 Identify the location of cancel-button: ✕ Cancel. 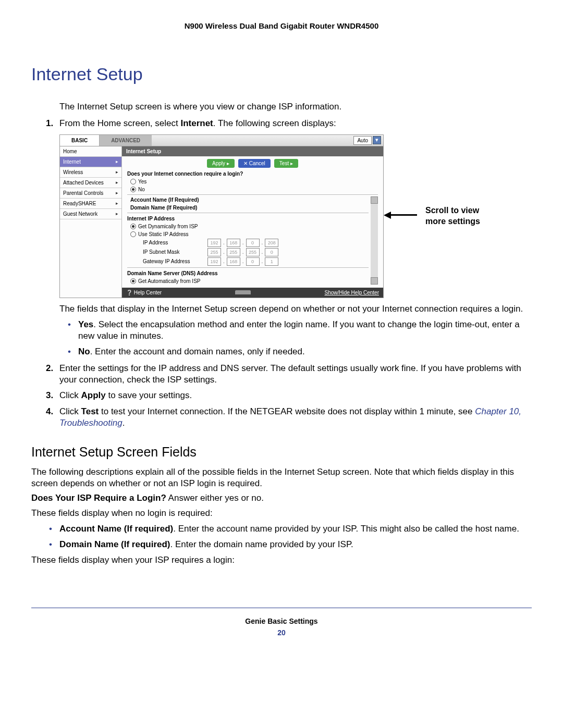
(254, 164).